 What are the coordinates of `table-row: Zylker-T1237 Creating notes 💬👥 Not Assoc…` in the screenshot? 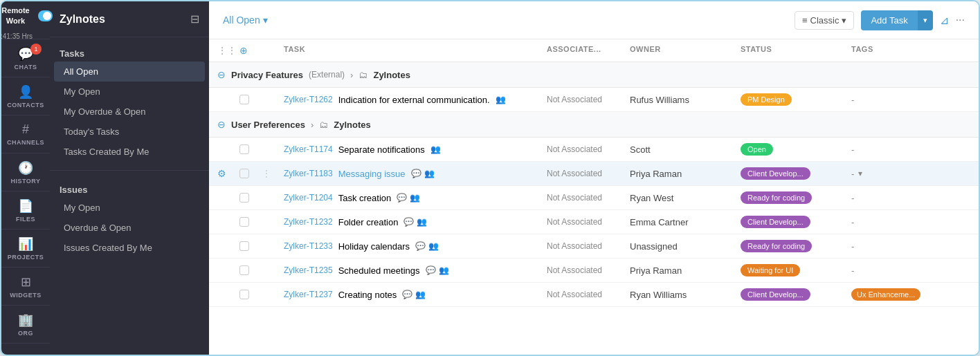 It's located at (594, 294).